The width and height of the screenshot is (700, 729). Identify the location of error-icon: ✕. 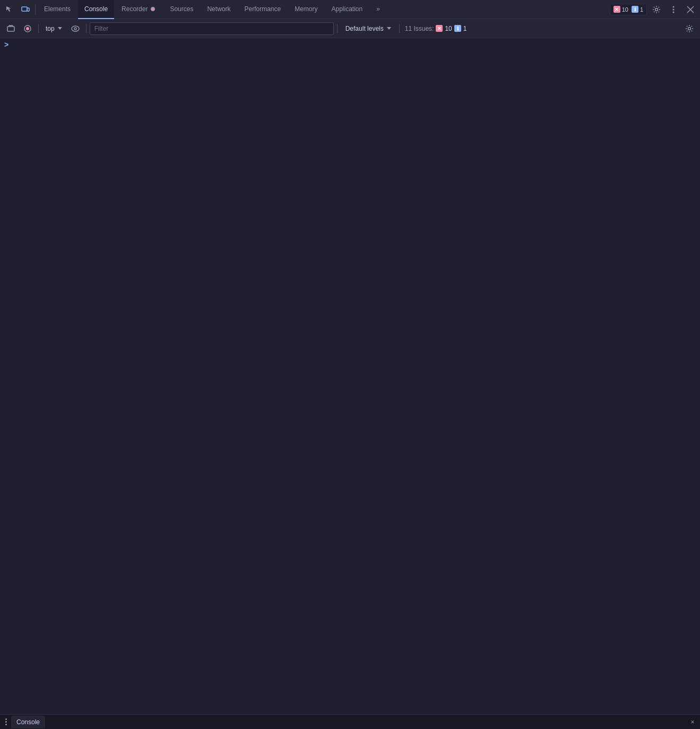
(617, 10).